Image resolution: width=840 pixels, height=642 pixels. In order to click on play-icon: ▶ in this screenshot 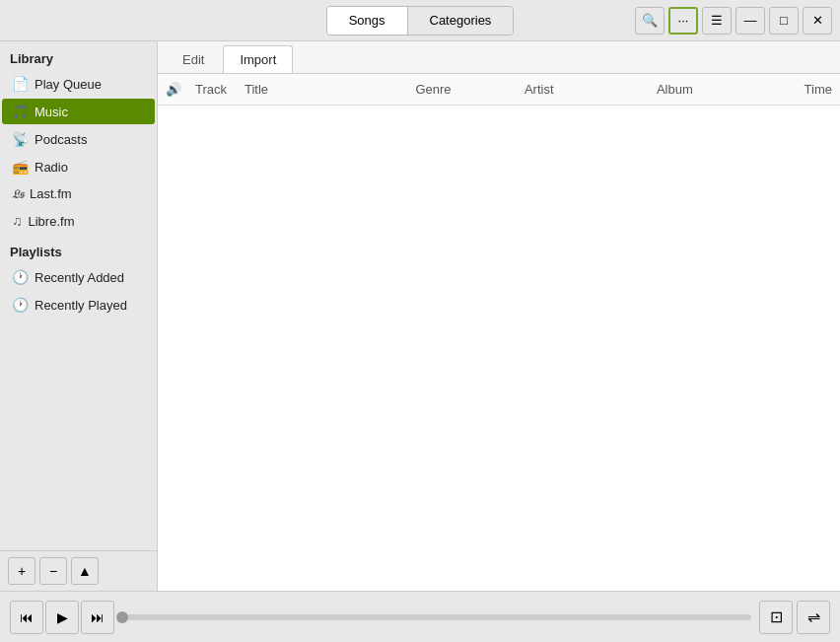, I will do `click(63, 617)`.